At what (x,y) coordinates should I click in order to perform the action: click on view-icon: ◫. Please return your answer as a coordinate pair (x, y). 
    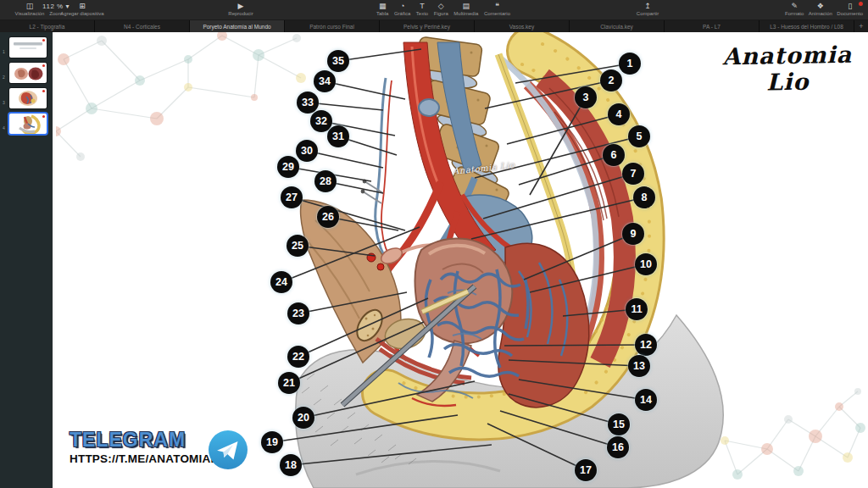
    Looking at the image, I should click on (31, 7).